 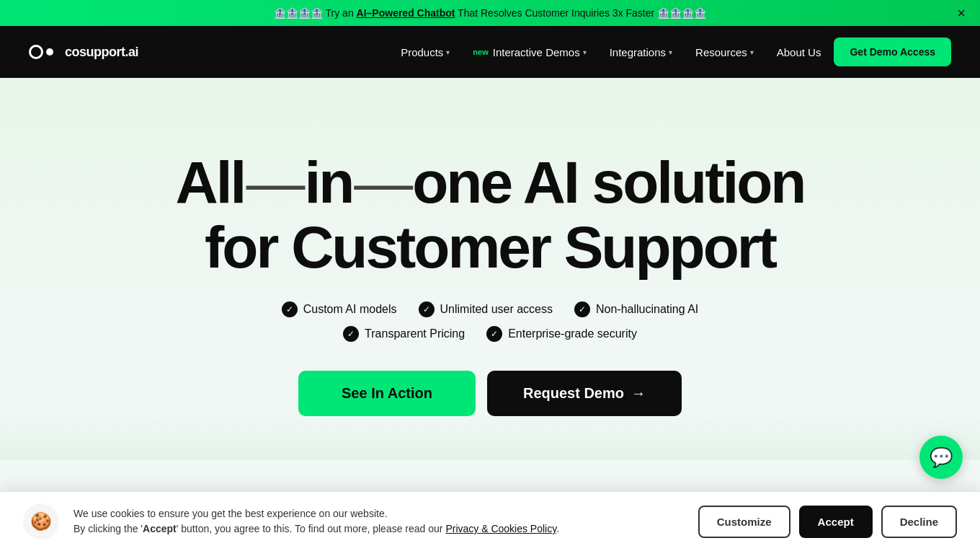 What do you see at coordinates (638, 52) in the screenshot?
I see `nav-integrations-label: Integrations` at bounding box center [638, 52].